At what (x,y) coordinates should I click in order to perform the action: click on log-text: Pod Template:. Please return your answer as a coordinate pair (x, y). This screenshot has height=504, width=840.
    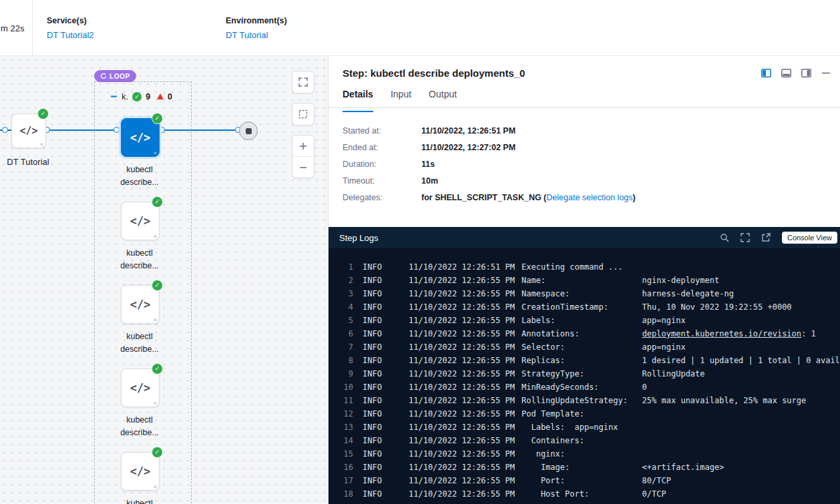
    Looking at the image, I should click on (553, 414).